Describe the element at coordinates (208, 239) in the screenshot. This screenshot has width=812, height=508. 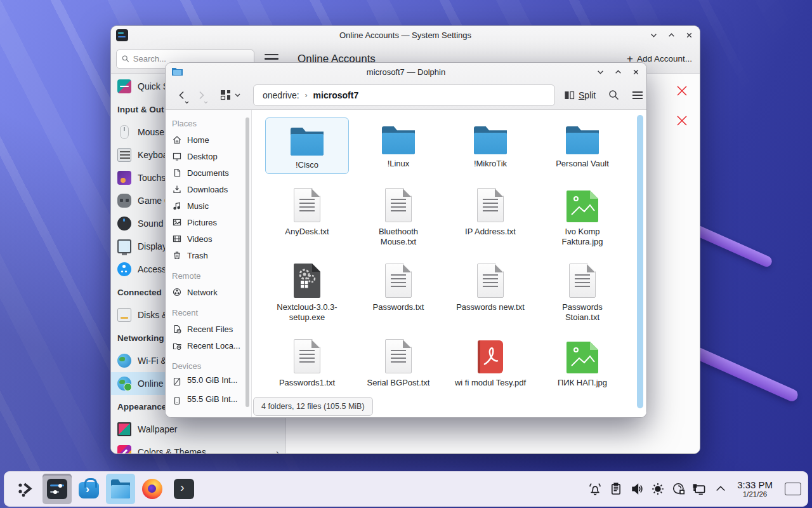
I see `places-item-videos: Videos` at that location.